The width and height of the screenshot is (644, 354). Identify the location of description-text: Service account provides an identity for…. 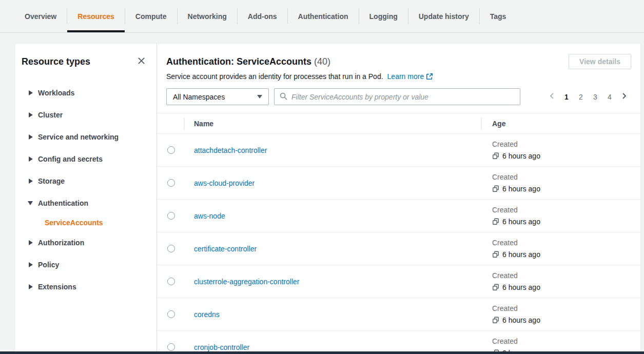
(275, 76).